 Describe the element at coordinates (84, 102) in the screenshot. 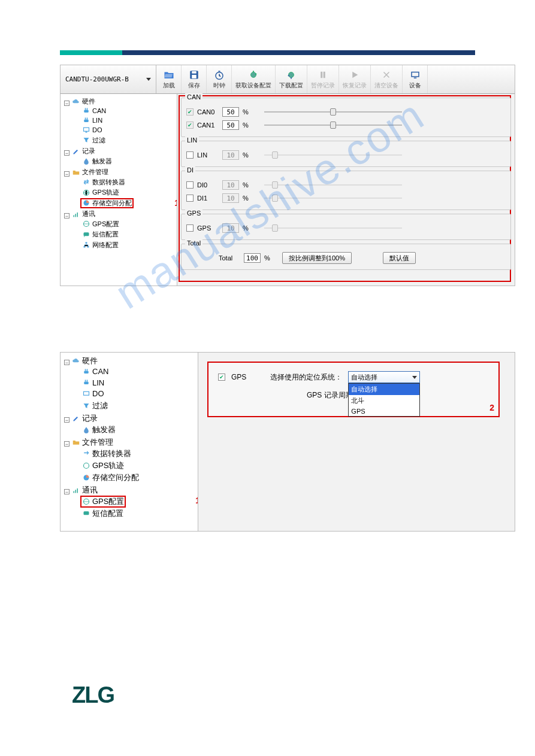

I see `tree-hardware: 硬件` at that location.